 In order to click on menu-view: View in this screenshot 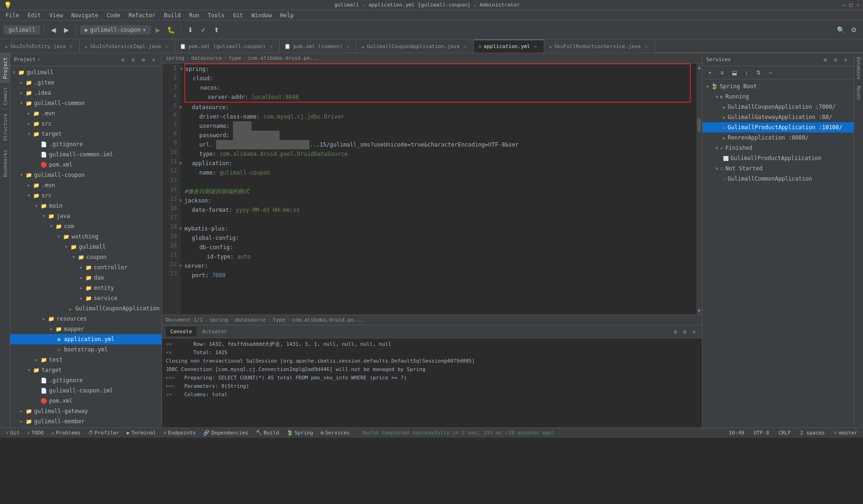, I will do `click(56, 15)`.